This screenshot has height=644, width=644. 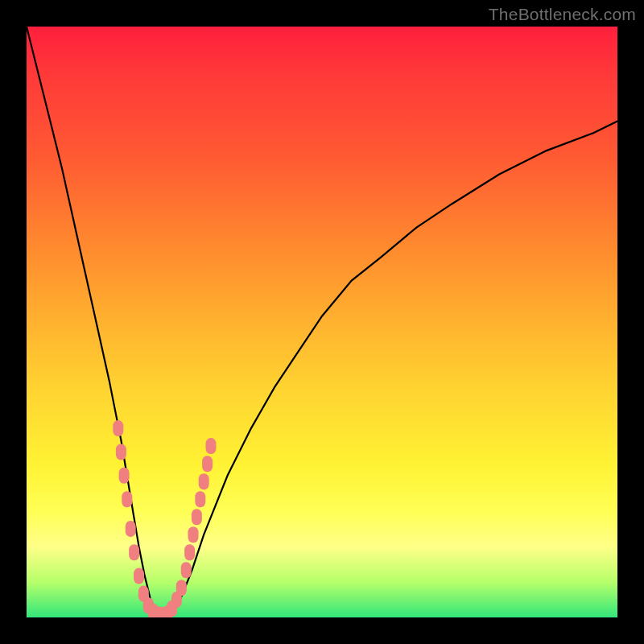 What do you see at coordinates (164, 518) in the screenshot?
I see `marker-group` at bounding box center [164, 518].